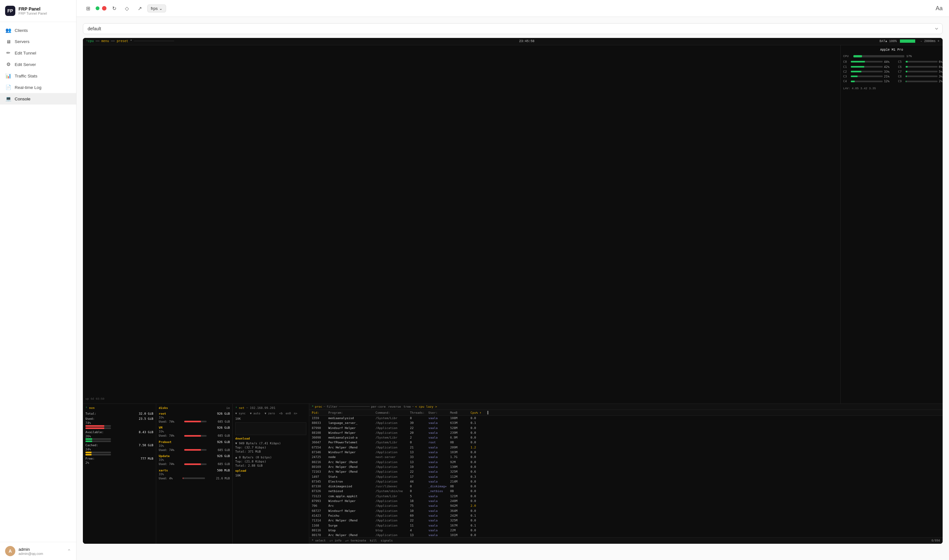 The width and height of the screenshot is (949, 560). What do you see at coordinates (194, 446) in the screenshot?
I see `disks-list: root 926 GiB IO% Used: 74% 685 GiB VM 92…` at bounding box center [194, 446].